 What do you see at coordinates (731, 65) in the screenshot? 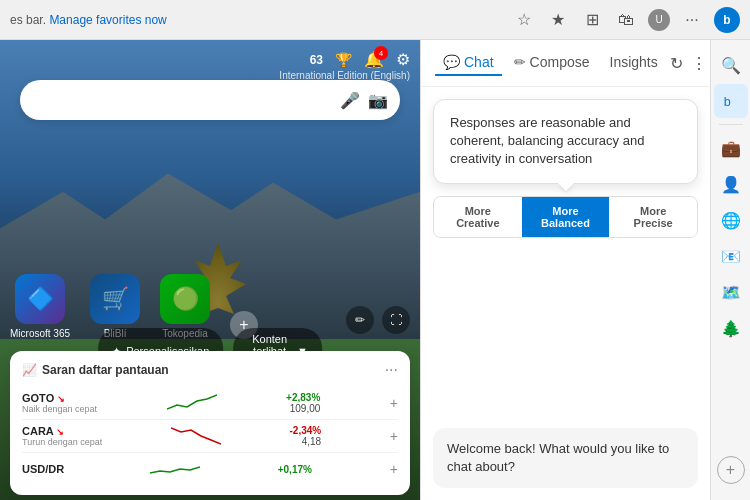
I see `sidebar-search-icon: 🔍` at bounding box center [731, 65].